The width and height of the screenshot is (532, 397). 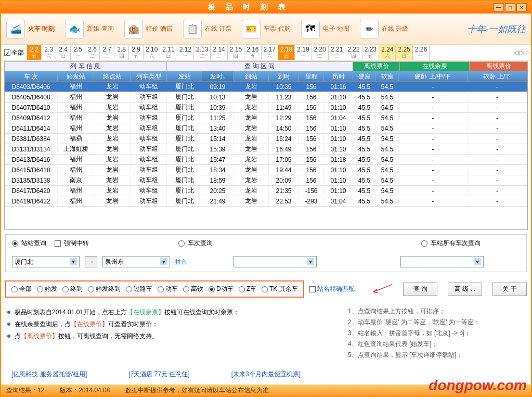 I want to click on date-cell: 2.10六, so click(x=152, y=53).